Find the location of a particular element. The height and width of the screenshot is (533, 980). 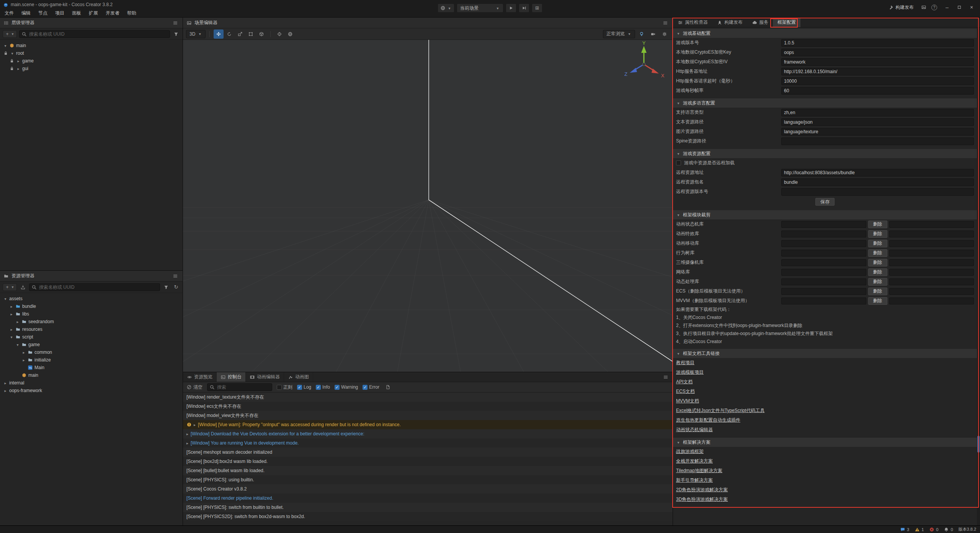

console-tab-preview: 资源预览 is located at coordinates (200, 377).